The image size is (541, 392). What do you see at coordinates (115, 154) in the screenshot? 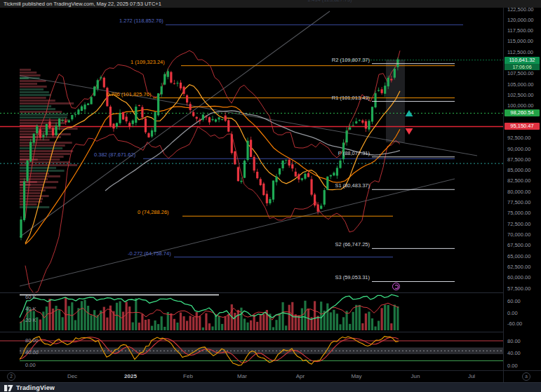
I see `fib-label: 0.382 (87,671.62)` at bounding box center [115, 154].